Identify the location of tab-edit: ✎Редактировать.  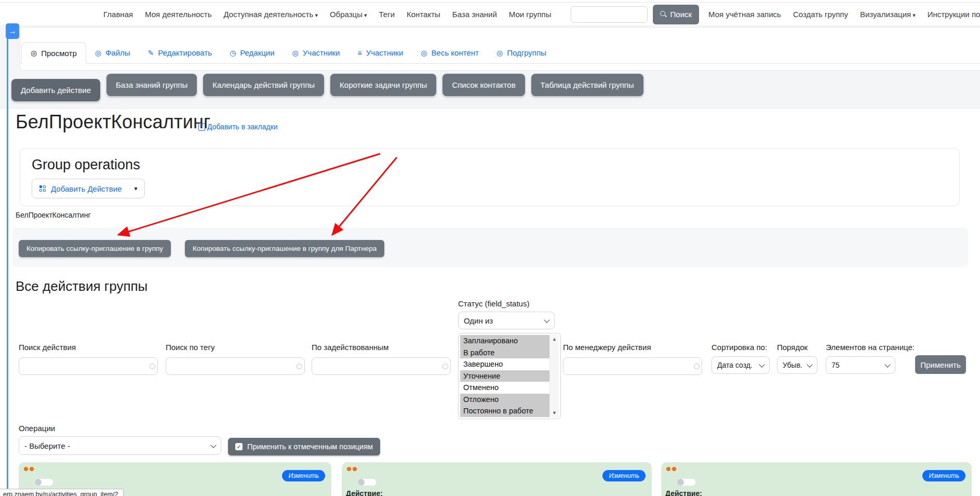
(180, 53).